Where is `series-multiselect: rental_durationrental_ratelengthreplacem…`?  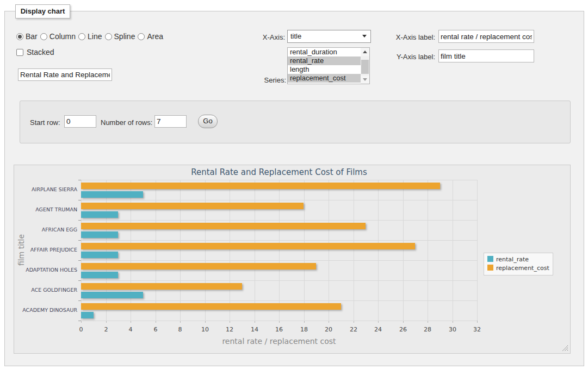
series-multiselect: rental_durationrental_ratelengthreplacem… is located at coordinates (329, 66).